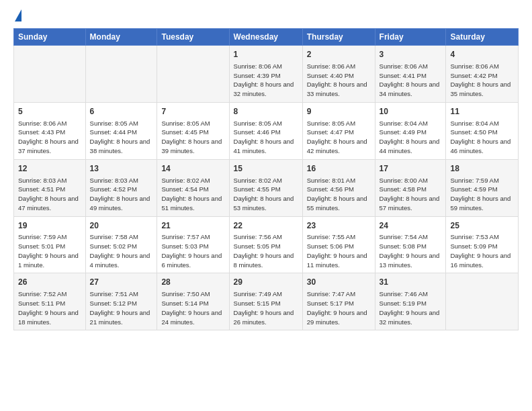 Image resolution: width=532 pixels, height=411 pixels. I want to click on calendar-cell: 13Sunrise: 8:03 AM Sunset: 4:52 PM Dayli…, so click(121, 188).